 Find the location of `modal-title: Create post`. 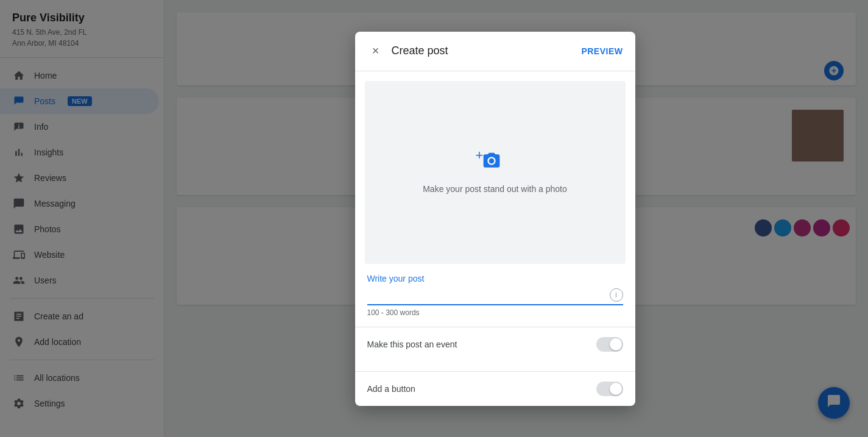

modal-title: Create post is located at coordinates (487, 51).